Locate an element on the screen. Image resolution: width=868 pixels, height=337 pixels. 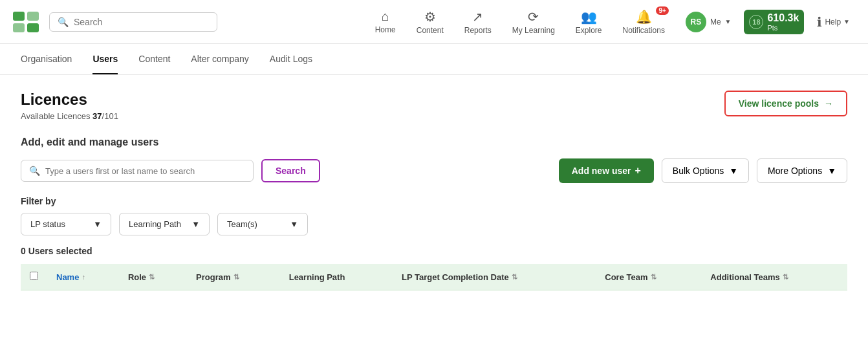
content-icon: ⚙ is located at coordinates (430, 17).